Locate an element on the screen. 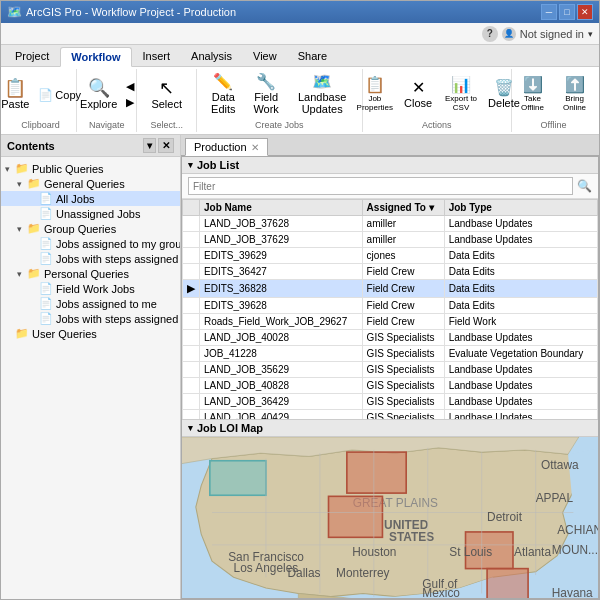  svg-text: Mexico is located at coordinates (441, 592).